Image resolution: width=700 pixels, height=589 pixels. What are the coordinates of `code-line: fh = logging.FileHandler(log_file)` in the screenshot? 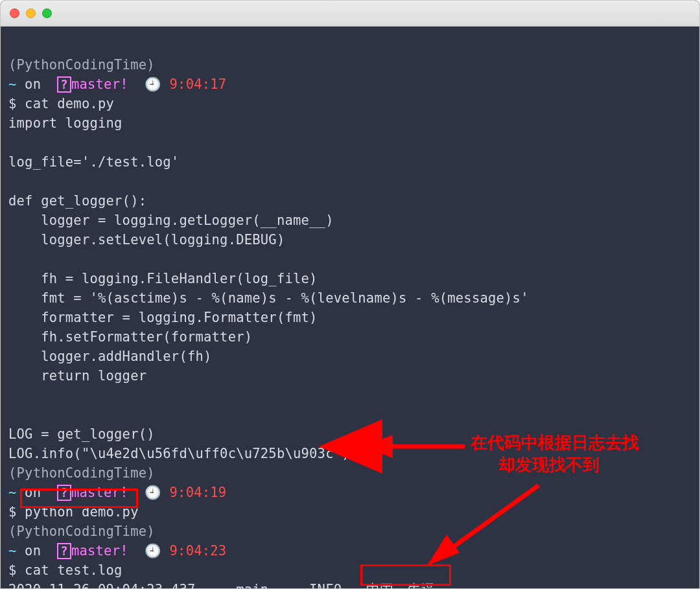 It's located at (163, 279).